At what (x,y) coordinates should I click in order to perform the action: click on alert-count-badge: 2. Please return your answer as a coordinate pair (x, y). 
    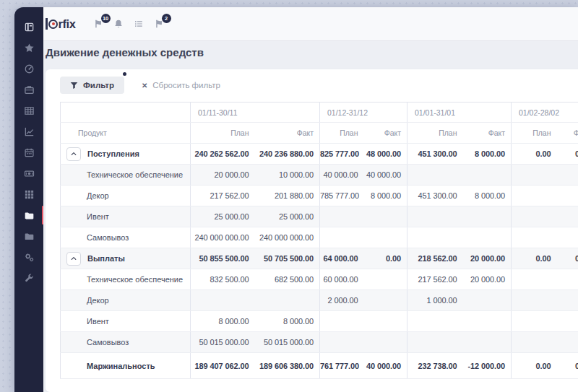
    Looking at the image, I should click on (166, 19).